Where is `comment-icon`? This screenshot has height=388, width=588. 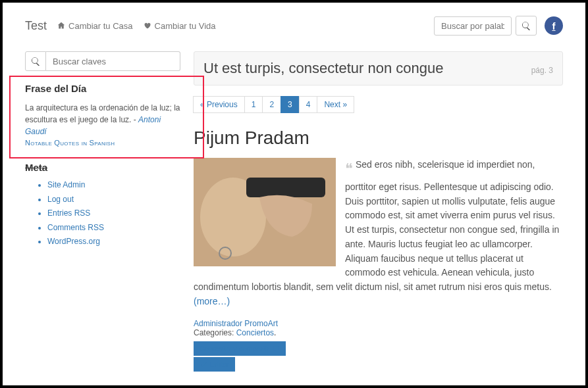
comment-icon is located at coordinates (277, 349).